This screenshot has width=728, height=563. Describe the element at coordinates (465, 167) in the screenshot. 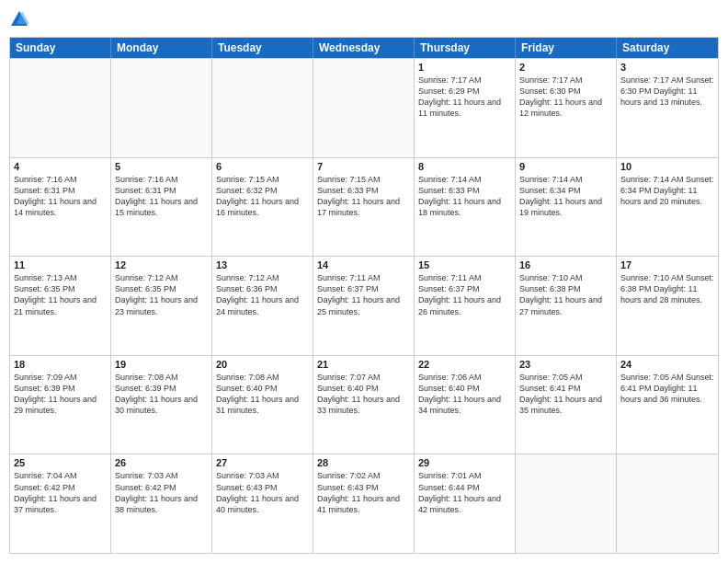

I see `day-number: 8` at that location.